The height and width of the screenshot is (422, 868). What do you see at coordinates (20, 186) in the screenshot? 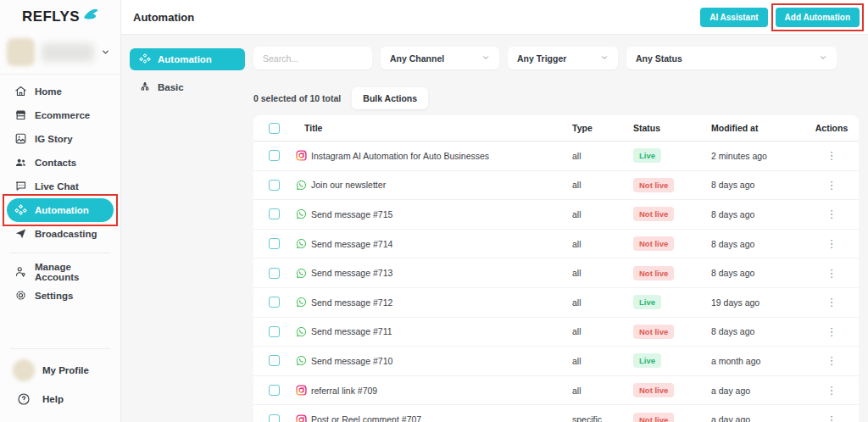
I see `live-chat-icon` at bounding box center [20, 186].